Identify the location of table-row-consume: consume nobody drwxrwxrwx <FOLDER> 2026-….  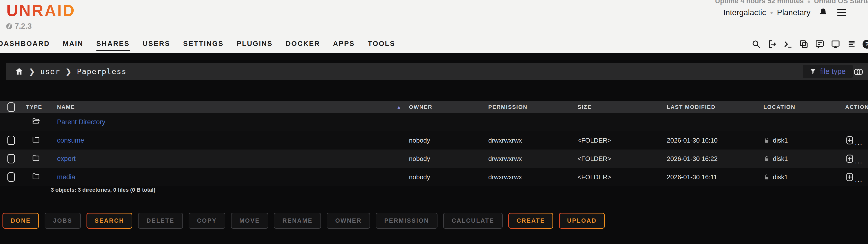
(434, 140).